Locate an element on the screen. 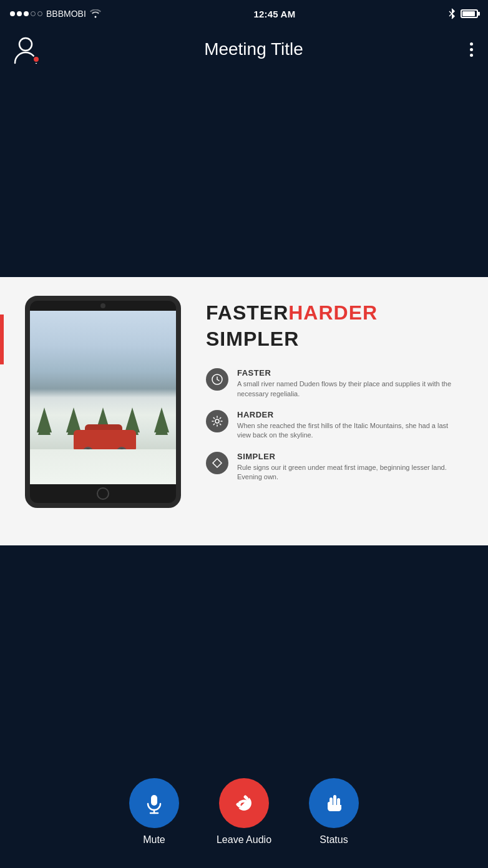 The image size is (488, 868). feature-text-faster: FASTER A small river named Duden flows b… is located at coordinates (350, 383).